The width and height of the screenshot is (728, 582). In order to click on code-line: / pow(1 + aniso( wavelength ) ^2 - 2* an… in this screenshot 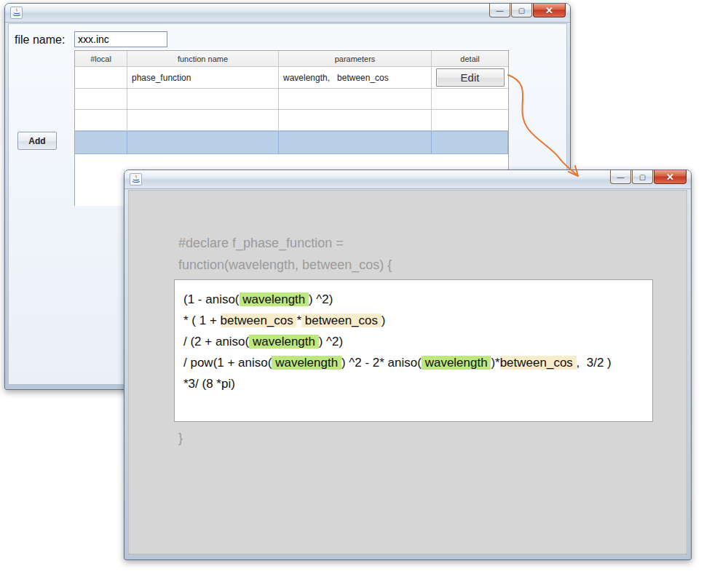, I will do `click(414, 362)`.